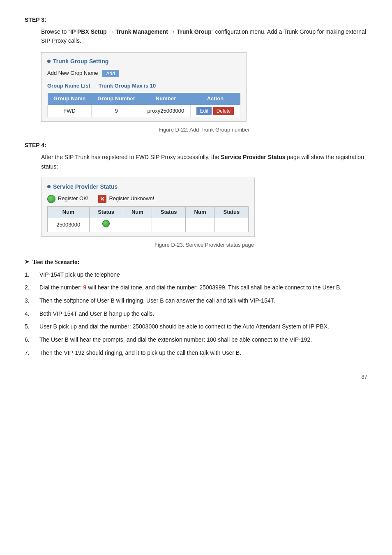 The height and width of the screenshot is (555, 392). I want to click on list-item-text: Dial the number: 9 will hear the dial to…, so click(191, 287).